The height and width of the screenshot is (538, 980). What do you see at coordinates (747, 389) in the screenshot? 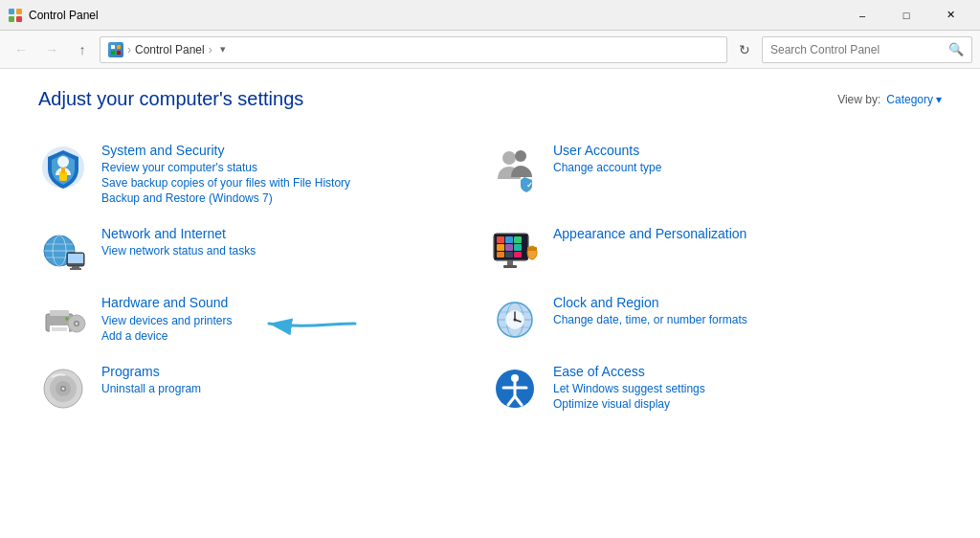
I see `ease-access-text: Ease of Access Let Windows suggest setti…` at bounding box center [747, 389].